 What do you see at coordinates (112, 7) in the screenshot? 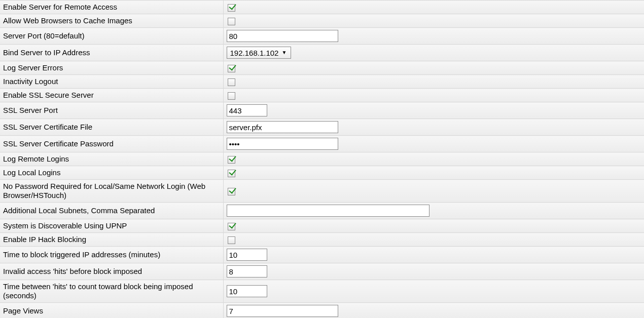
I see `label-enable-server: Enable Server for Remote Access` at bounding box center [112, 7].